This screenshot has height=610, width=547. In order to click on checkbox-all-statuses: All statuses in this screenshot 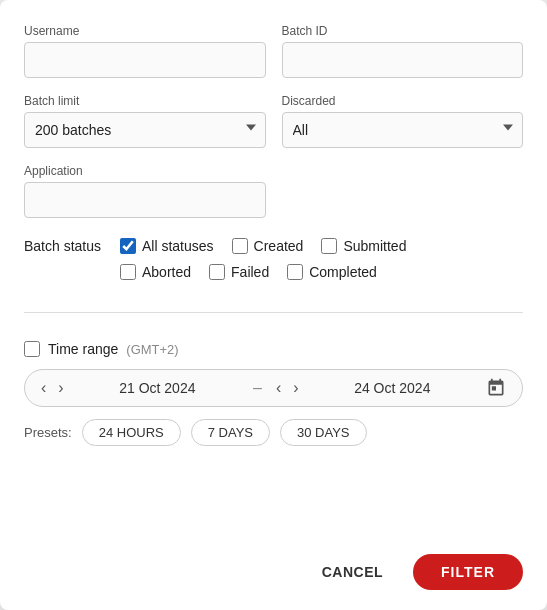, I will do `click(167, 246)`.